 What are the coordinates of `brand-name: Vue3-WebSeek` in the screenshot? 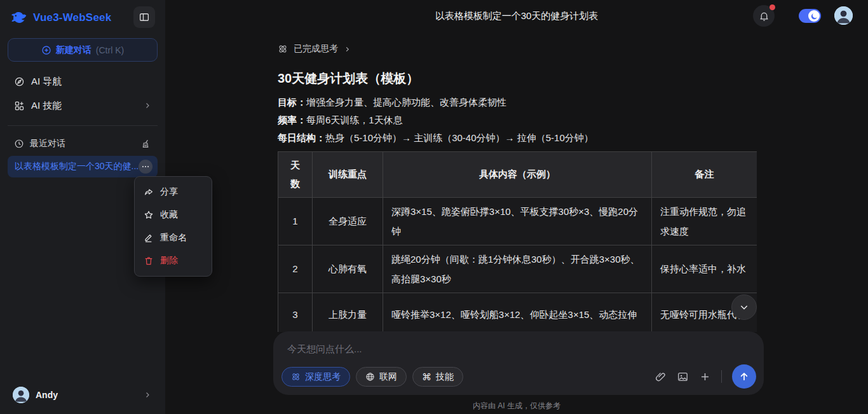 It's located at (72, 18).